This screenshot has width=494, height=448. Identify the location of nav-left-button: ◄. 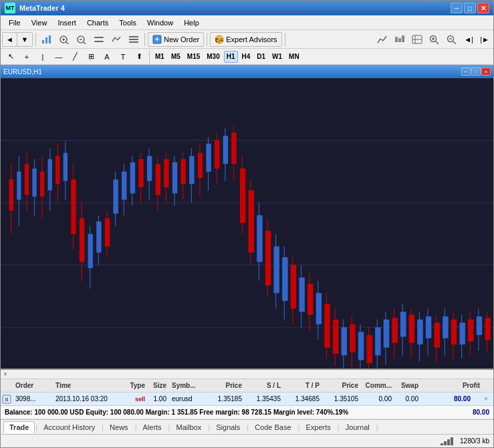
(10, 39).